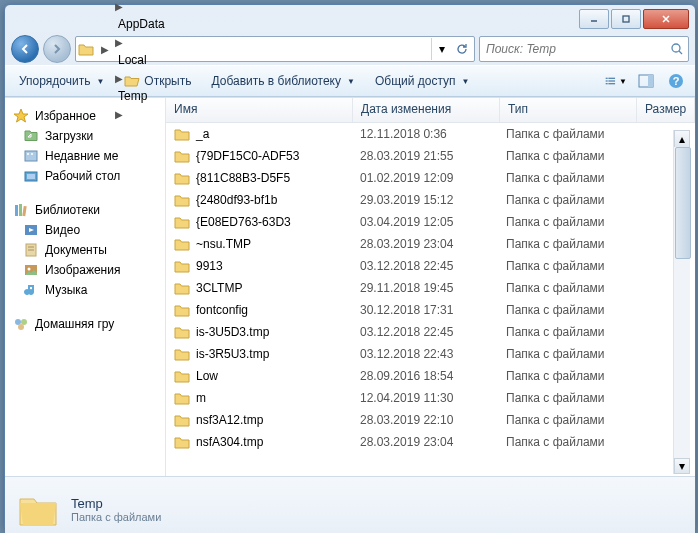 The image size is (698, 533). I want to click on table-row: _a12.11.2018 0:36Папка с файлами, so click(430, 134).